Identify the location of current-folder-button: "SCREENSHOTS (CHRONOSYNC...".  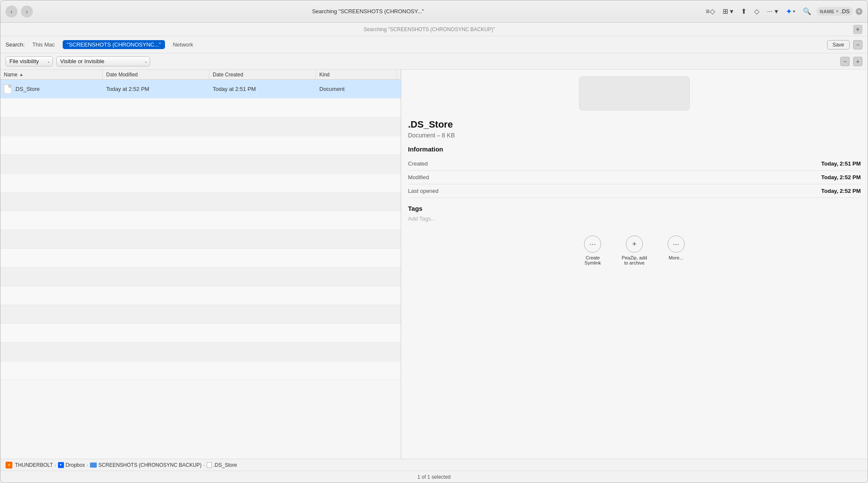
(114, 44).